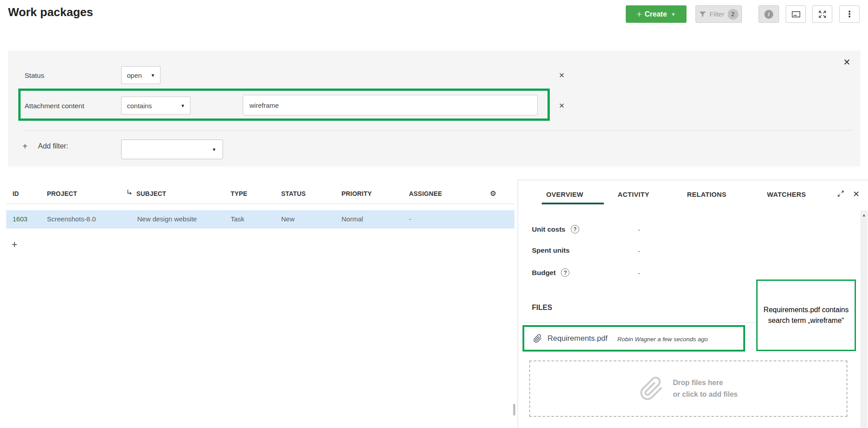  I want to click on info-button: i, so click(769, 14).